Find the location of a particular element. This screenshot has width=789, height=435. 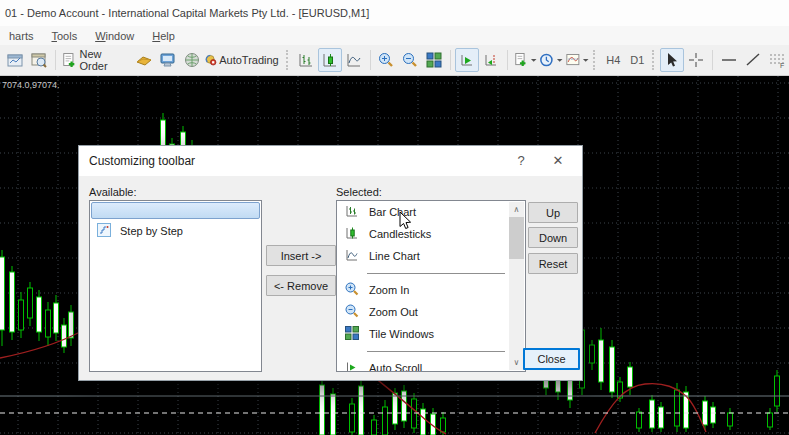

menu-item-harts: harts is located at coordinates (21, 36).